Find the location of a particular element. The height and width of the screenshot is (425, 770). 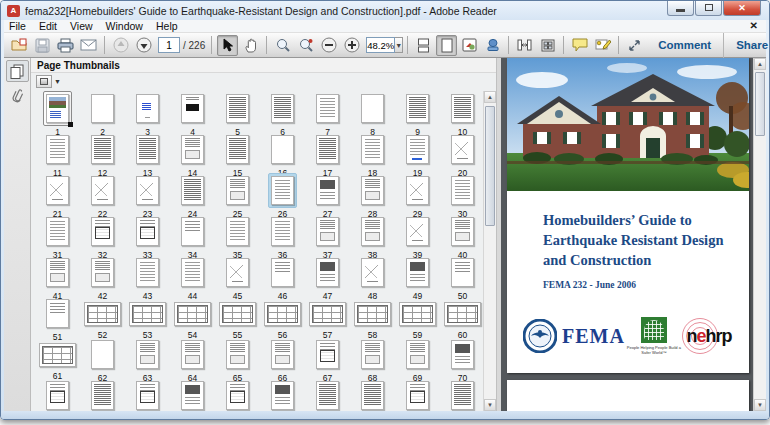

fit-width-button is located at coordinates (524, 46).